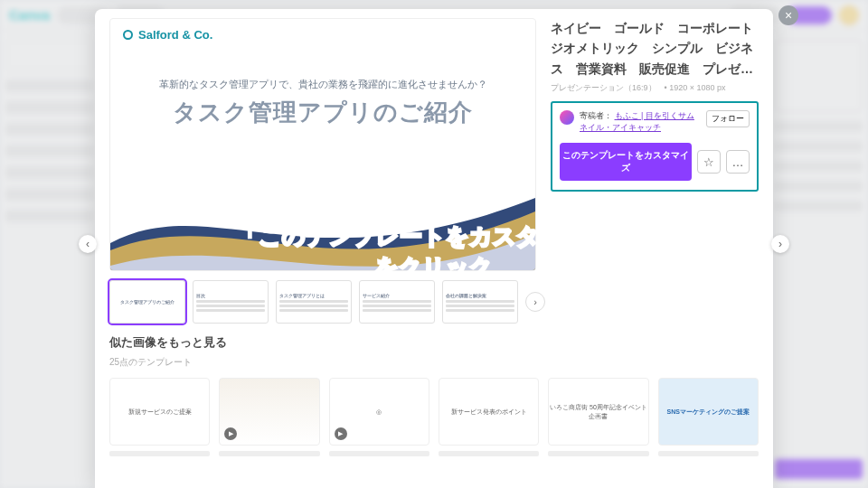 The image size is (868, 488). I want to click on star-icon: ☆, so click(709, 163).